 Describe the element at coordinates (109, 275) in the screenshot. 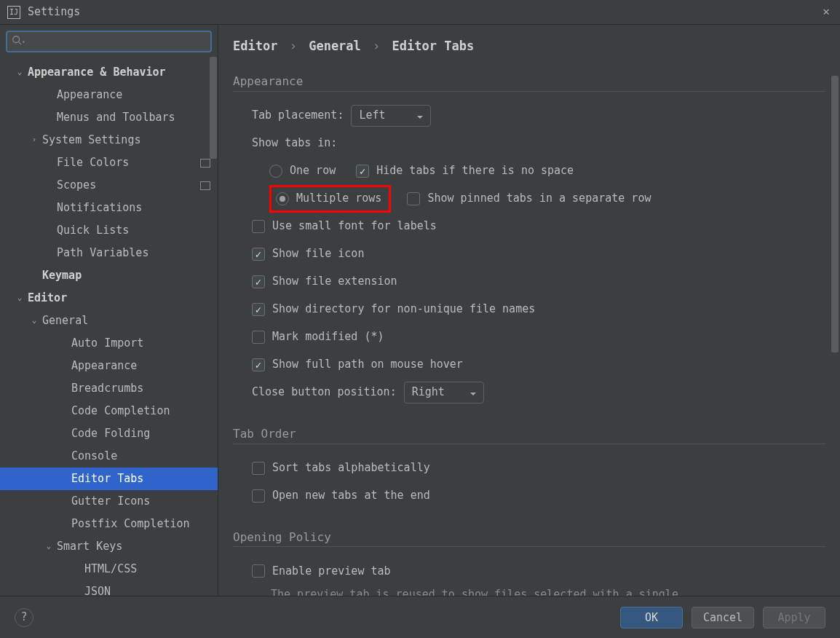

I see `tree-item: Keymap` at that location.